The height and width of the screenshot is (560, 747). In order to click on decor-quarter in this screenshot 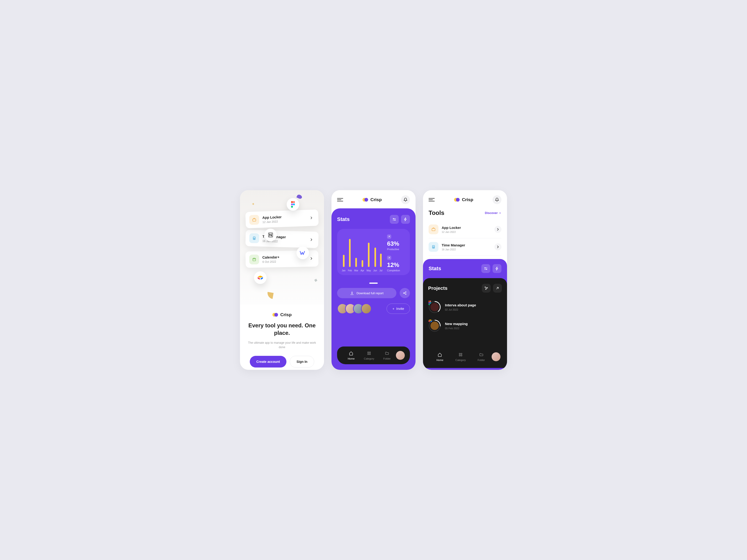, I will do `click(270, 295)`.